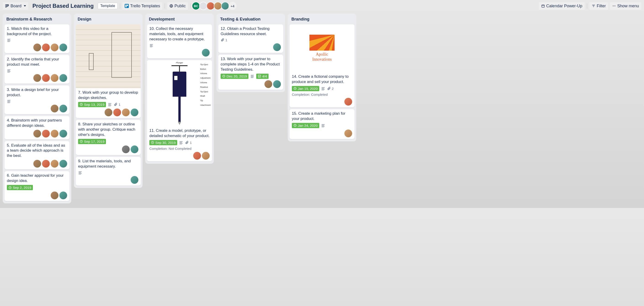  I want to click on due-date-badge: Sep 30, 2019, so click(163, 143).